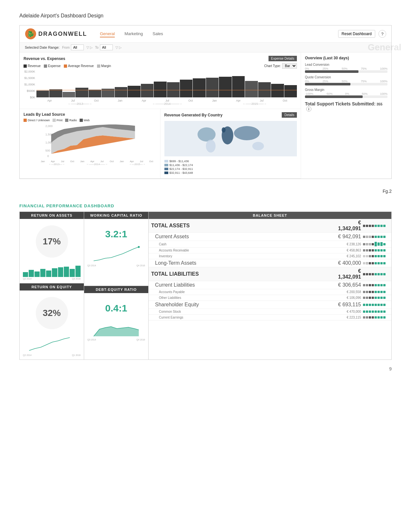  Describe the element at coordinates (160, 66) in the screenshot. I see `revenue-legend: Revenue Expense Average Revenue Margin` at that location.